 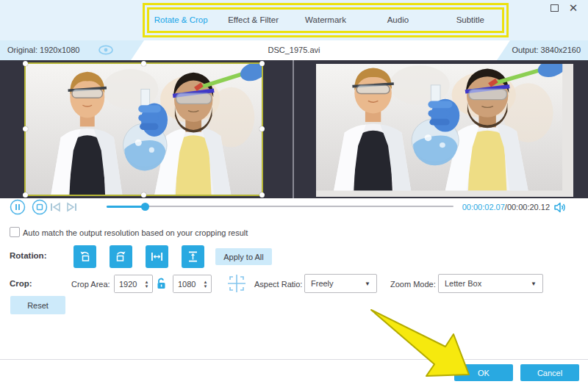 I want to click on crop-width-input, so click(x=128, y=283).